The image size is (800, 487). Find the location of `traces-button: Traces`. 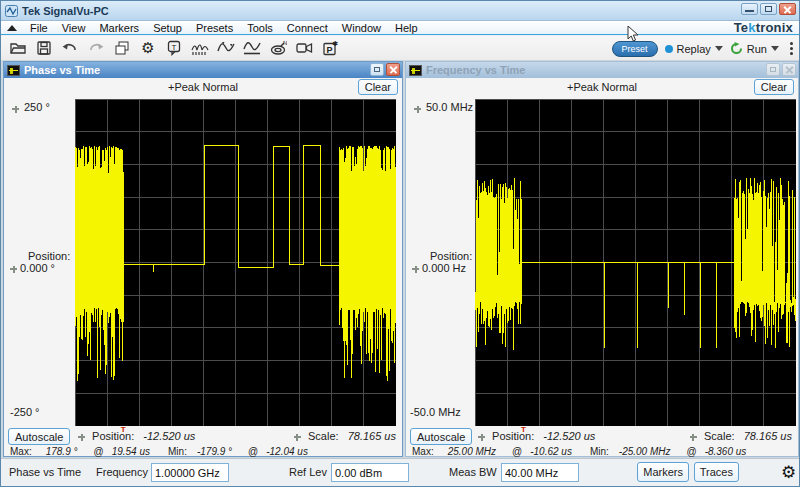

traces-button: Traces is located at coordinates (716, 472).